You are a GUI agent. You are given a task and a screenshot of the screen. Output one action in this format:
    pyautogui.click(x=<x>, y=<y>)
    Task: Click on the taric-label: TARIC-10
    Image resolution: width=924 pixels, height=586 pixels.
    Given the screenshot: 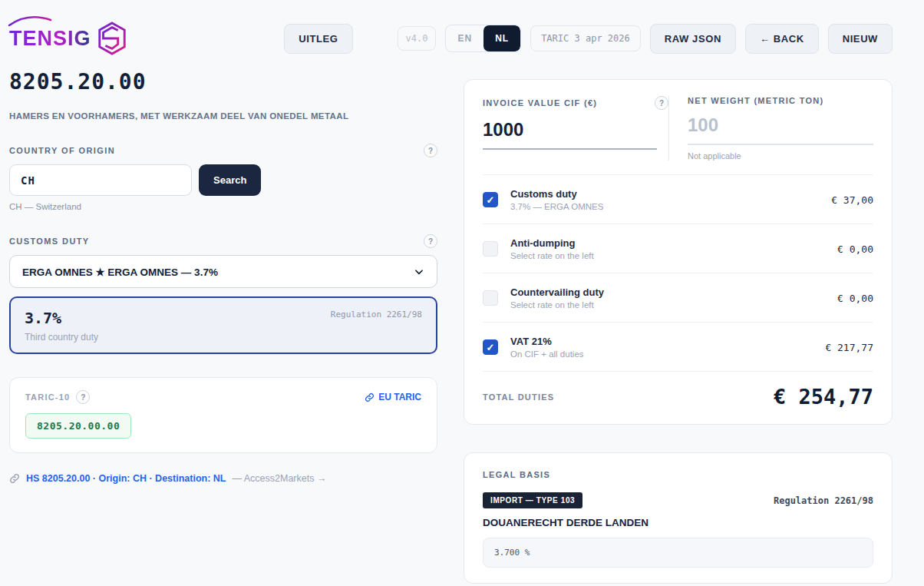 What is the action you would take?
    pyautogui.click(x=48, y=397)
    